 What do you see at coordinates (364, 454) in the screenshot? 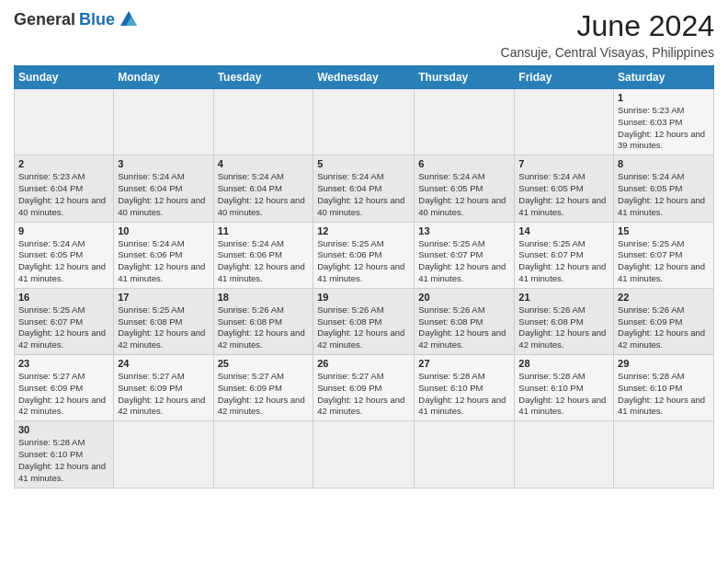
I see `calendar-week-row: 30Sunrise: 5:28 AM Sunset: 6:10 PM Dayli…` at bounding box center [364, 454].